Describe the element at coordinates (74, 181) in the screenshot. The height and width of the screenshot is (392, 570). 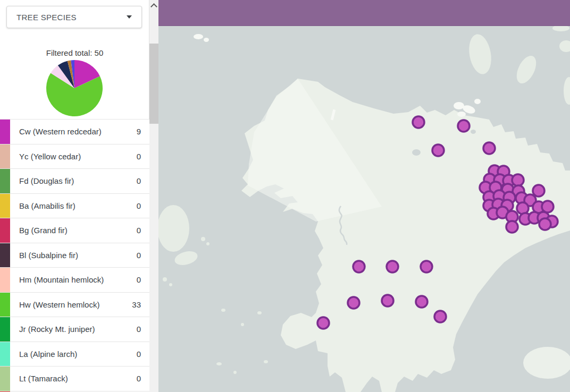
I see `species-list-item: Fd (Douglas fir)0` at that location.